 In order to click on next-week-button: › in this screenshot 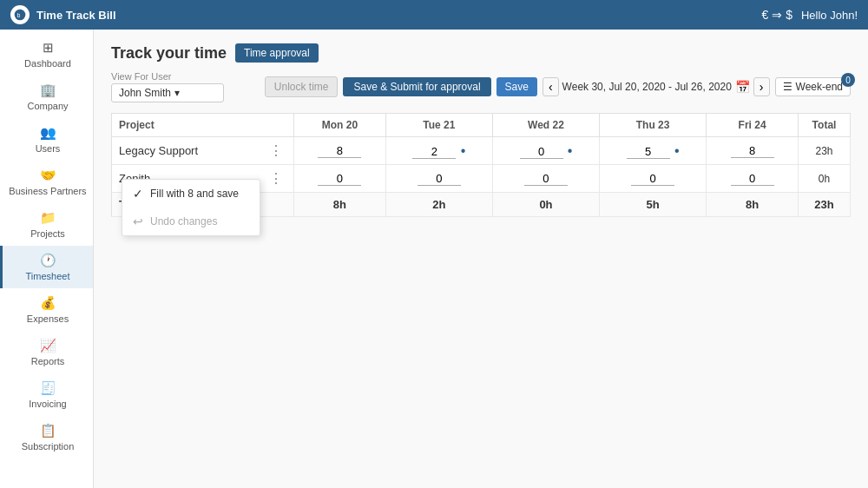, I will do `click(762, 87)`.